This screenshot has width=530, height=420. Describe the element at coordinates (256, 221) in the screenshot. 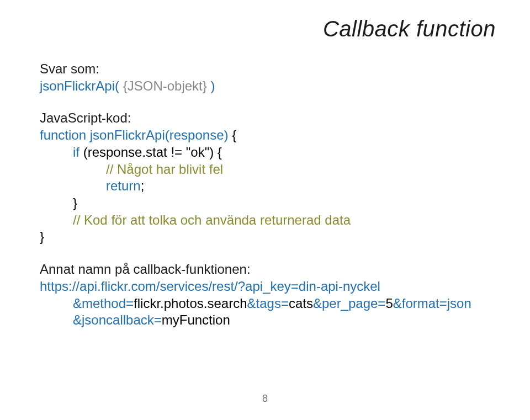

I see `comment-line: // Kod för att tolka och använda returne…` at that location.